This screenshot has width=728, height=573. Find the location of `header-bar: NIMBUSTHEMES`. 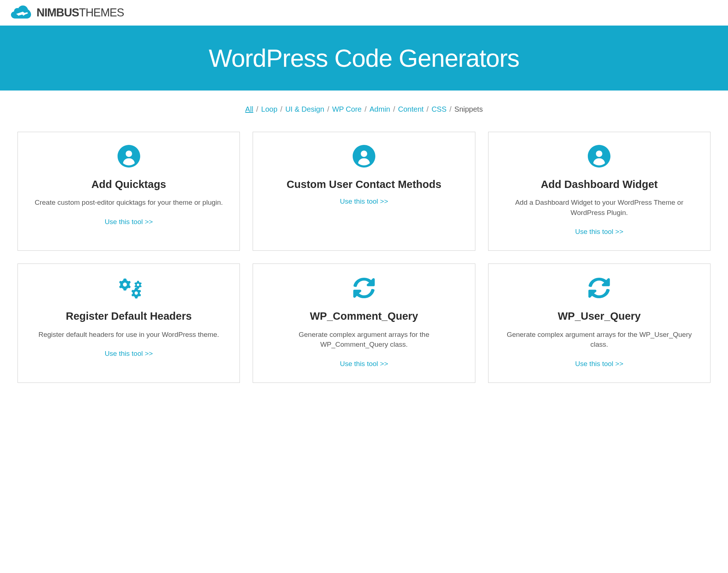

header-bar: NIMBUSTHEMES is located at coordinates (364, 13).